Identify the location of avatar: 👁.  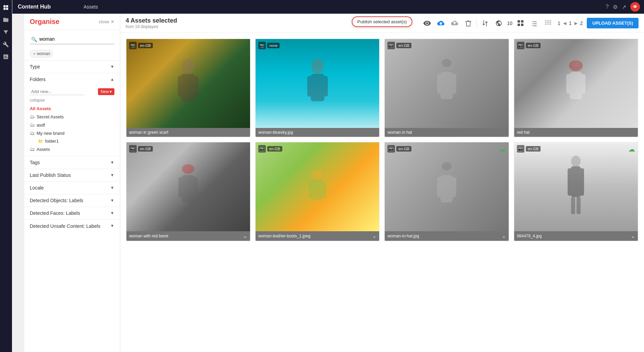
(635, 7).